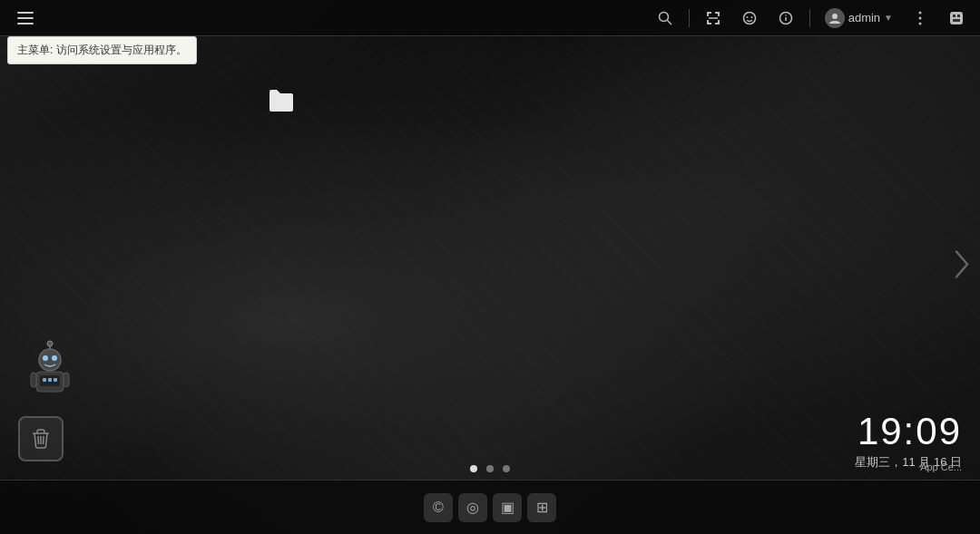 The height and width of the screenshot is (534, 980). What do you see at coordinates (473, 508) in the screenshot?
I see `taskbar-icon-2: ◎` at bounding box center [473, 508].